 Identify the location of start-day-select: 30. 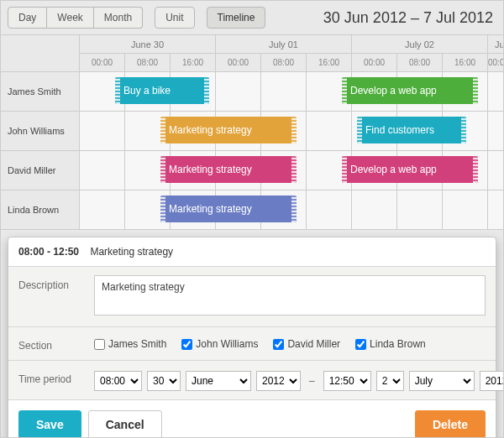
(164, 381).